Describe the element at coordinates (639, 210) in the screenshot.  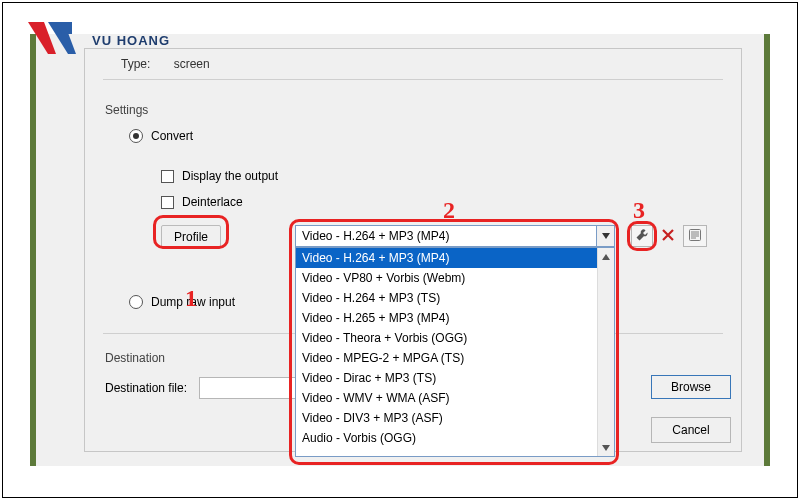
I see `annotation-number: 3` at that location.